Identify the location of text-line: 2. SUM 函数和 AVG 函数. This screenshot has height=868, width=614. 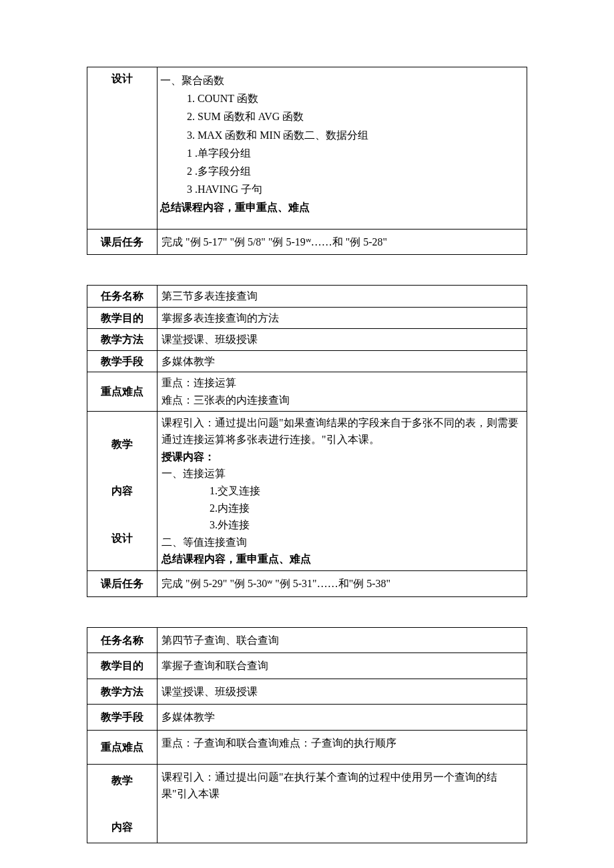
(340, 116).